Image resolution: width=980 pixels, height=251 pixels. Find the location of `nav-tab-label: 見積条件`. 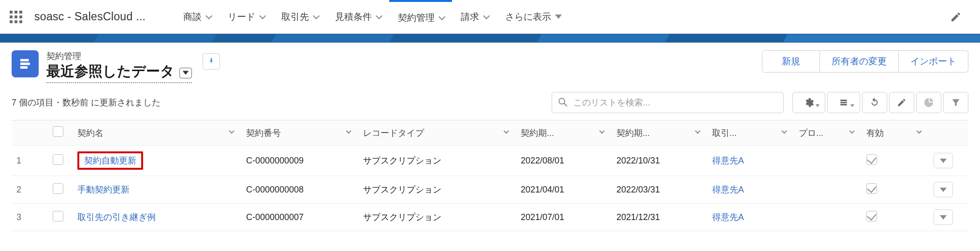

nav-tab-label: 見積条件 is located at coordinates (353, 17).